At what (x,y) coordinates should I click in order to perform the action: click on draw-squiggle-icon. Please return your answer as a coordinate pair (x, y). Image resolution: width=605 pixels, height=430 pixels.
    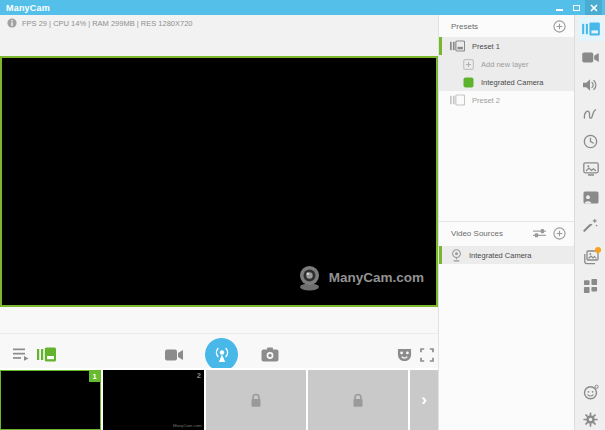
    Looking at the image, I should click on (590, 114).